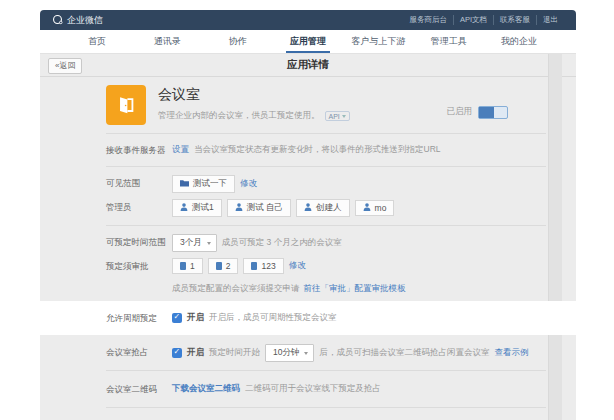 Image resolution: width=614 pixels, height=420 pixels. I want to click on enabled-toggle, so click(493, 112).